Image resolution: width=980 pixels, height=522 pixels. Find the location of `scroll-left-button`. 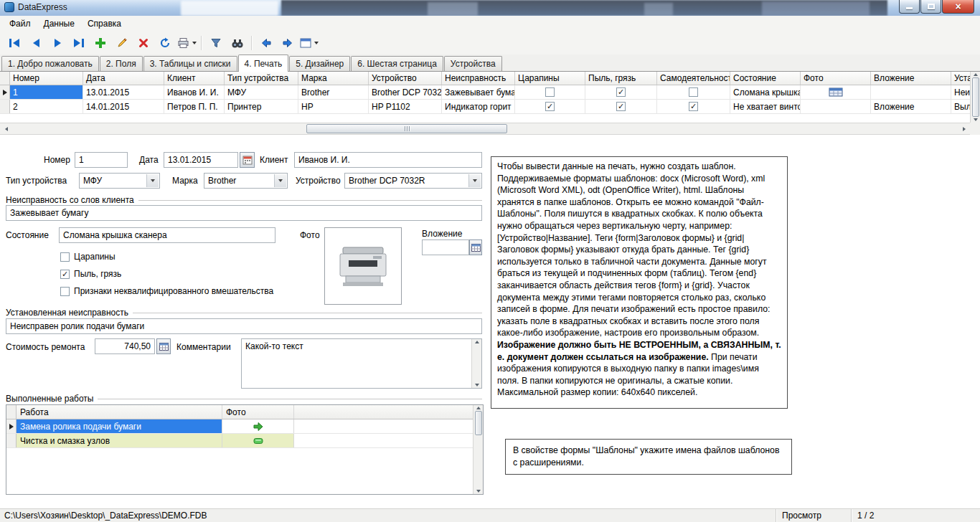

scroll-left-button is located at coordinates (6, 129).